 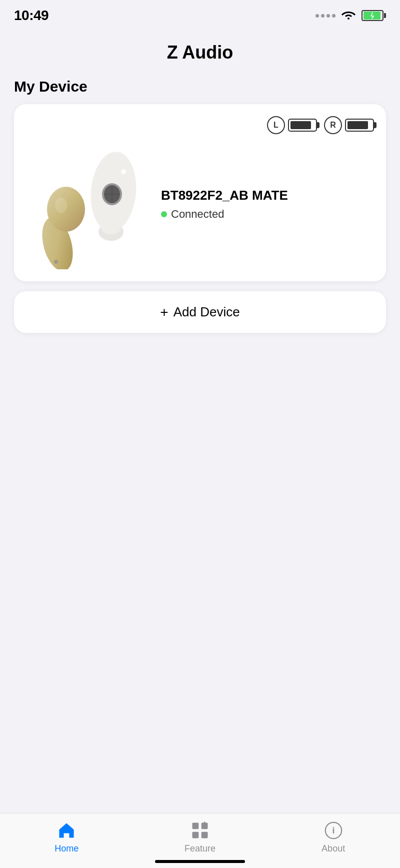 I want to click on device-info: BT8922F2_AB MATE Connected, so click(x=265, y=204).